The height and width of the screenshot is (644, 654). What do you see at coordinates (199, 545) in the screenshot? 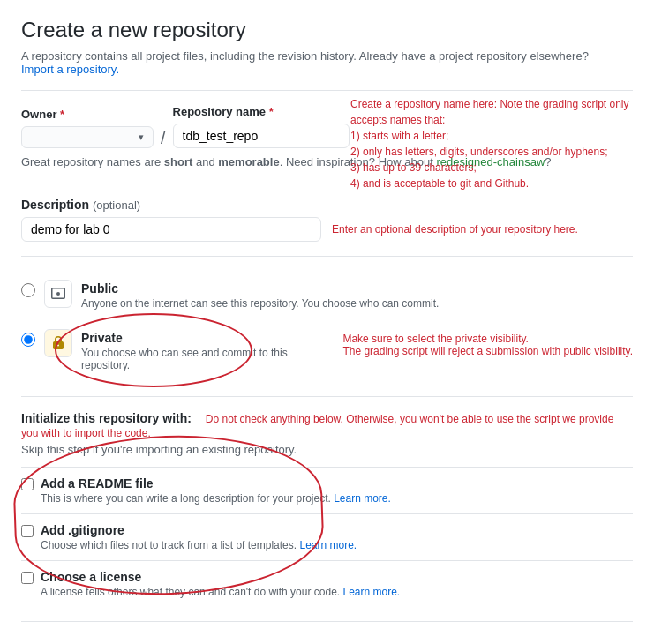
I see `gitignore-desc: Choose which files not to track from a l…` at bounding box center [199, 545].